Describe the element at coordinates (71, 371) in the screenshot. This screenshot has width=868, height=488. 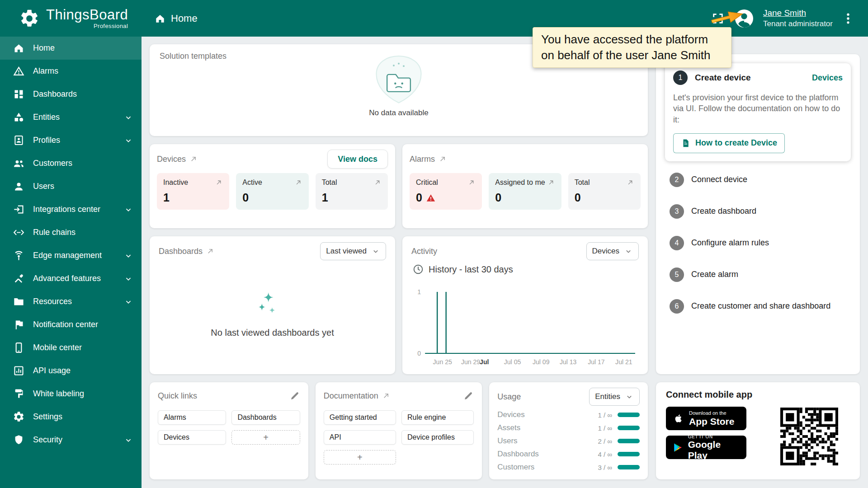
I see `sidebar-item-api-usage: API usage` at that location.